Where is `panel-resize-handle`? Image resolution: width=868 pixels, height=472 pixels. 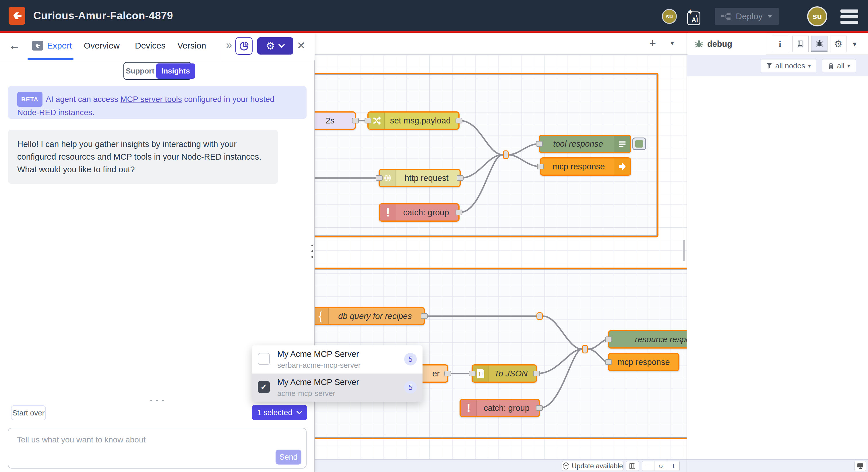 panel-resize-handle is located at coordinates (157, 401).